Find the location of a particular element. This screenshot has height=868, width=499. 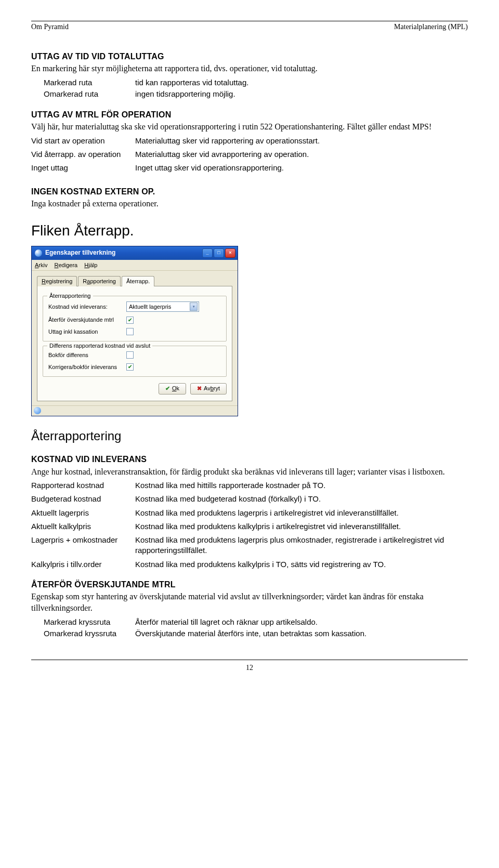

definition-row: Kalkylpris i tillv.order Kostnad lika me… is located at coordinates (250, 564).